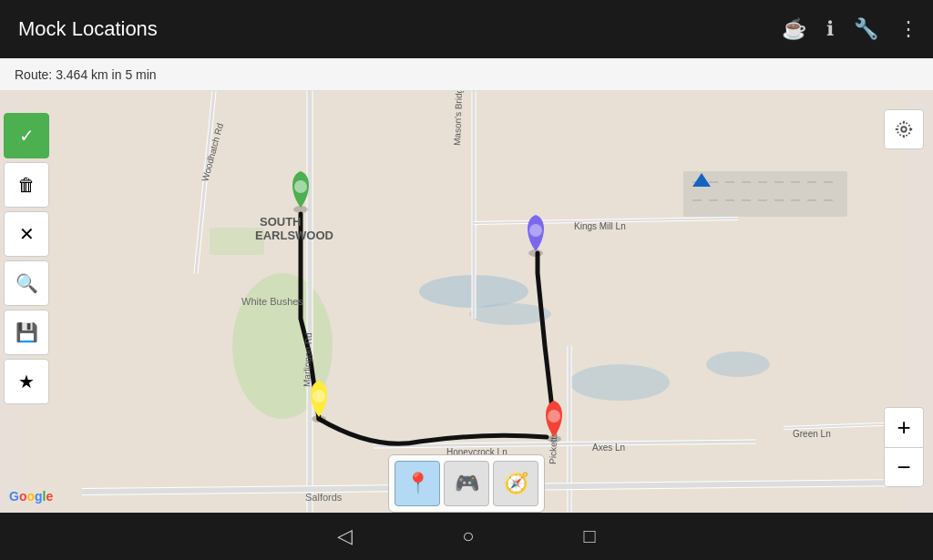  I want to click on zoom-out-button: −, so click(904, 467).